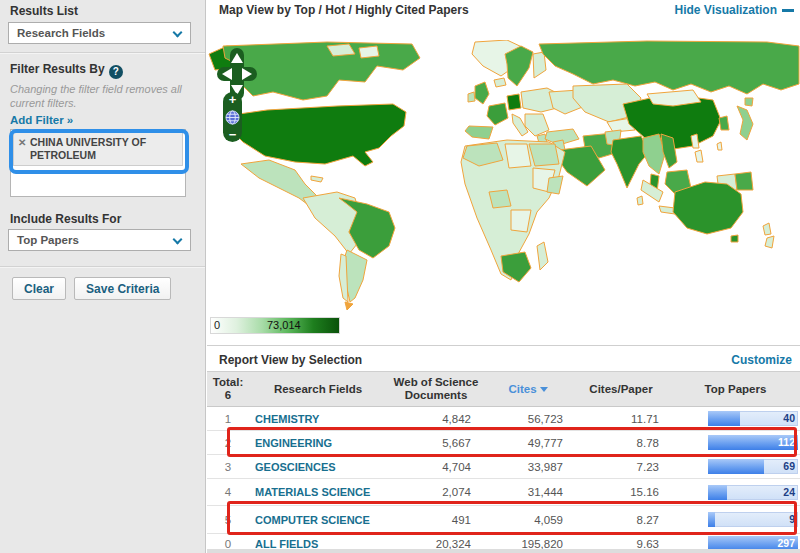  Describe the element at coordinates (518, 156) in the screenshot. I see `map-country-libya` at that location.